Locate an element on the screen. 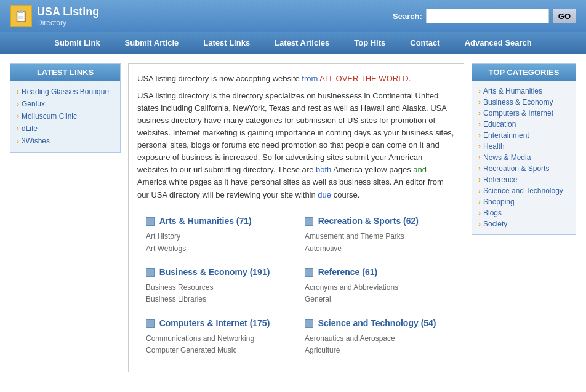 The image size is (586, 392). highlight-allover: ALL OVER THE WORLD. is located at coordinates (365, 79).